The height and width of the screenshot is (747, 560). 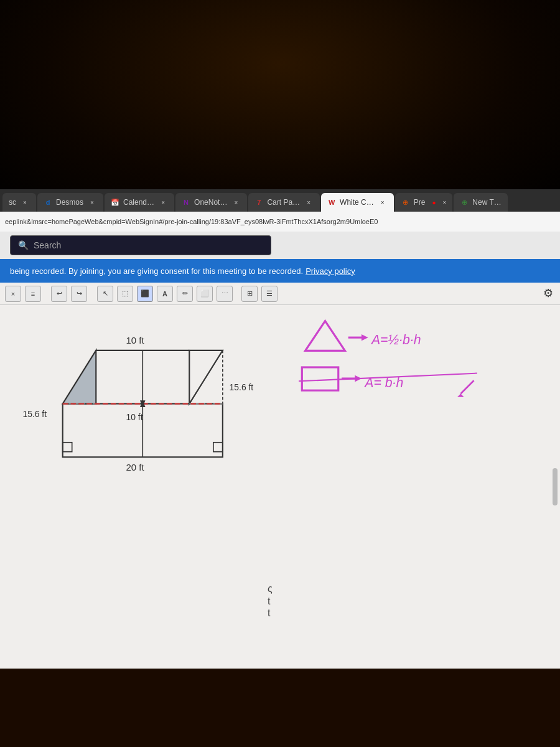 I want to click on cursor-line-1: ς, so click(x=270, y=589).